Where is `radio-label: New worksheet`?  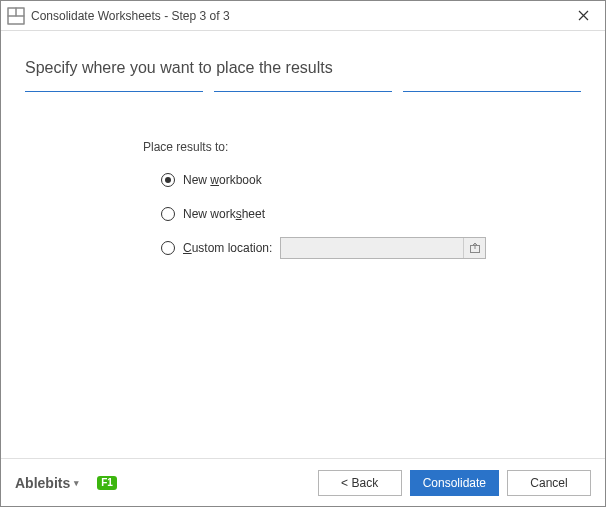 radio-label: New worksheet is located at coordinates (224, 214).